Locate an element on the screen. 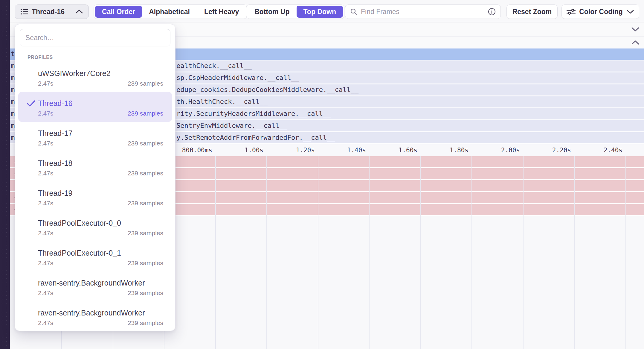 The width and height of the screenshot is (644, 349). sort-option-alphabetical: Alphabetical is located at coordinates (169, 12).